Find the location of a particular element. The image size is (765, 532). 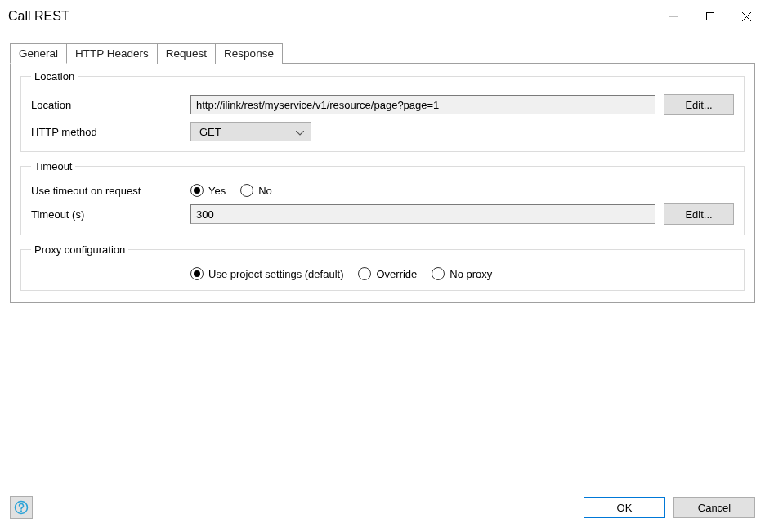

tab-strip: General HTTP Headers Request Response is located at coordinates (382, 52).